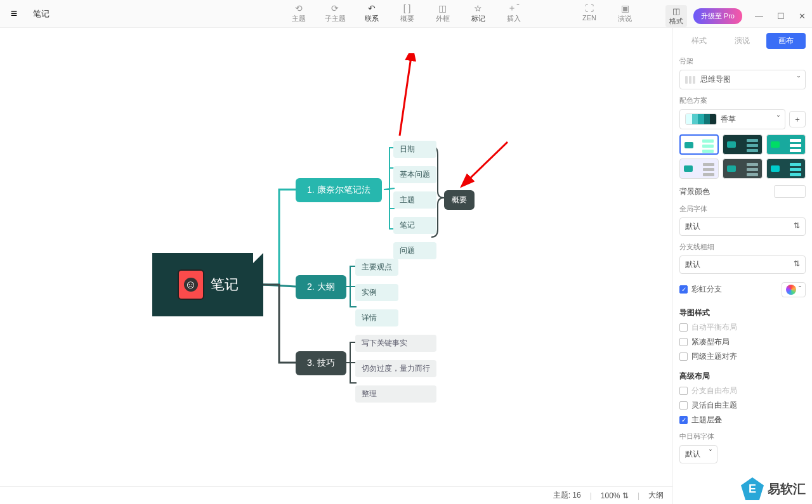 The width and height of the screenshot is (812, 504). Describe the element at coordinates (794, 290) in the screenshot. I see `rainbow-options: ˇ` at that location.